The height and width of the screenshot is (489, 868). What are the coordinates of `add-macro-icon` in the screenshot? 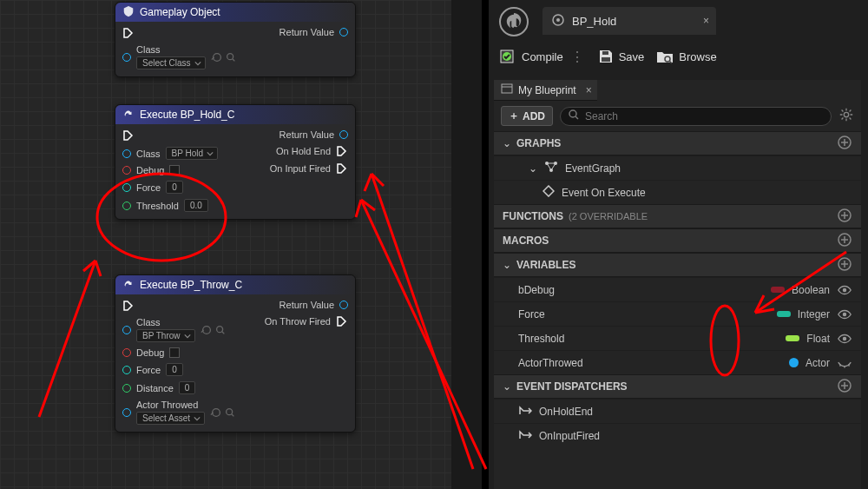 It's located at (845, 241).